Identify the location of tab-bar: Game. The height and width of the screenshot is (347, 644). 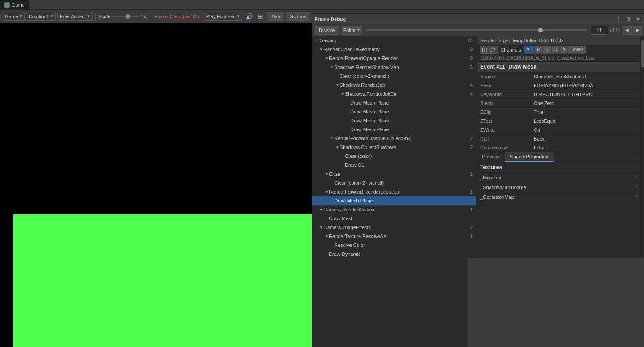
(322, 5).